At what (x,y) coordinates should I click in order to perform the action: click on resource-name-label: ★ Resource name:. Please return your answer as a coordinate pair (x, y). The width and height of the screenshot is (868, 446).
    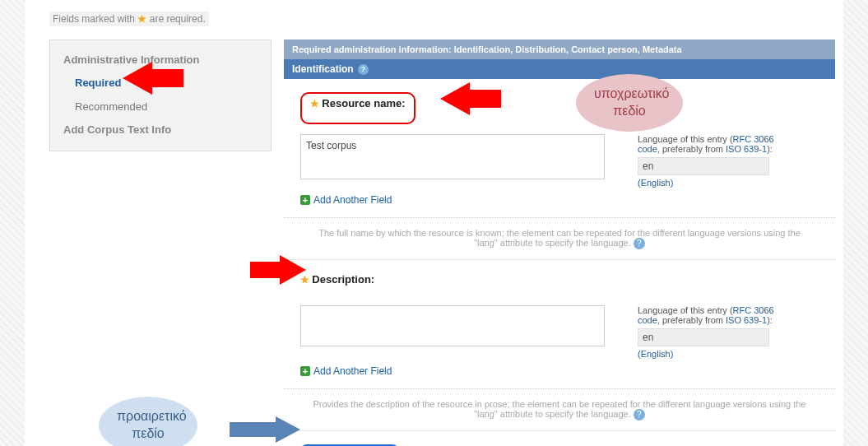
    Looking at the image, I should click on (358, 109).